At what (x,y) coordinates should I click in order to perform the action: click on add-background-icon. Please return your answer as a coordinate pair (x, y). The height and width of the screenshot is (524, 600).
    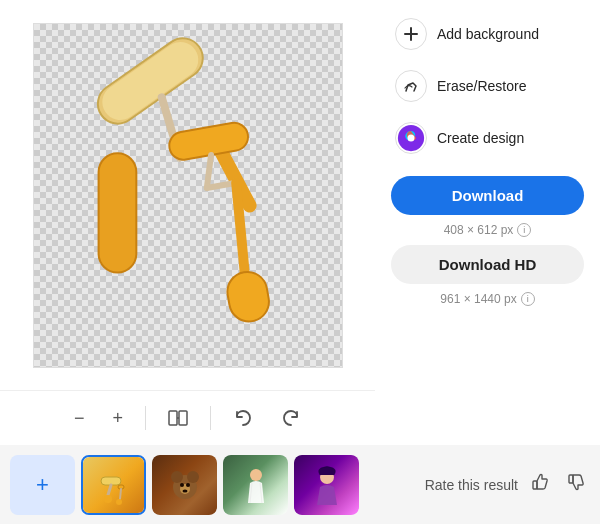
    Looking at the image, I should click on (411, 34).